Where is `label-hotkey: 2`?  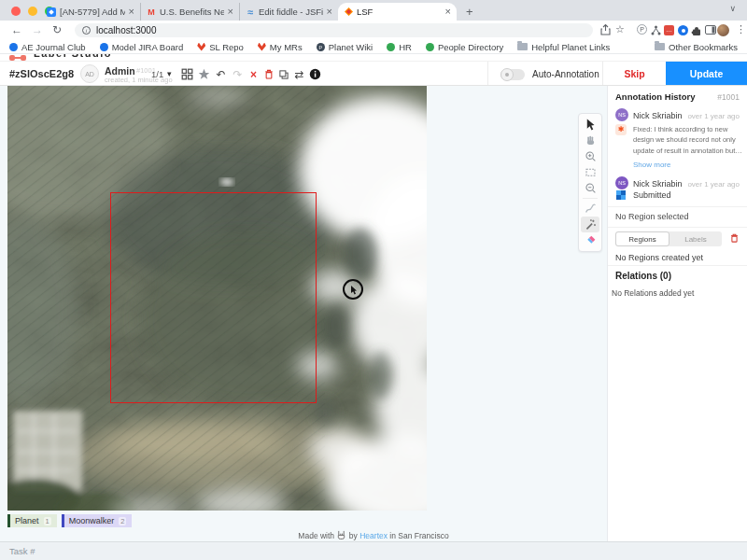 label-hotkey: 2 is located at coordinates (122, 521).